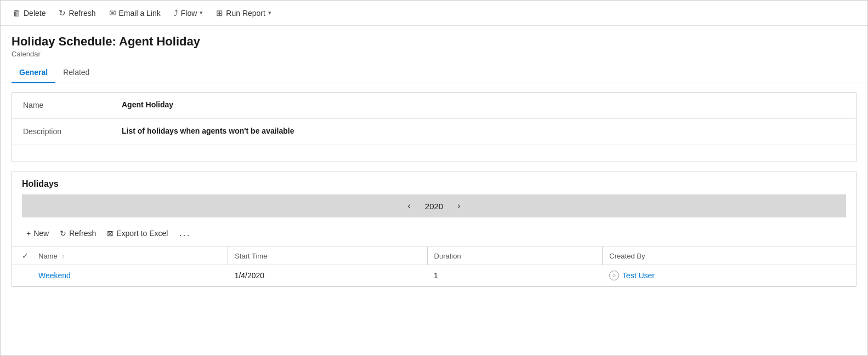  What do you see at coordinates (434, 233) in the screenshot?
I see `sub-toolbar: + New ↻ Refresh ⊠ Export to Excel ...` at bounding box center [434, 233].